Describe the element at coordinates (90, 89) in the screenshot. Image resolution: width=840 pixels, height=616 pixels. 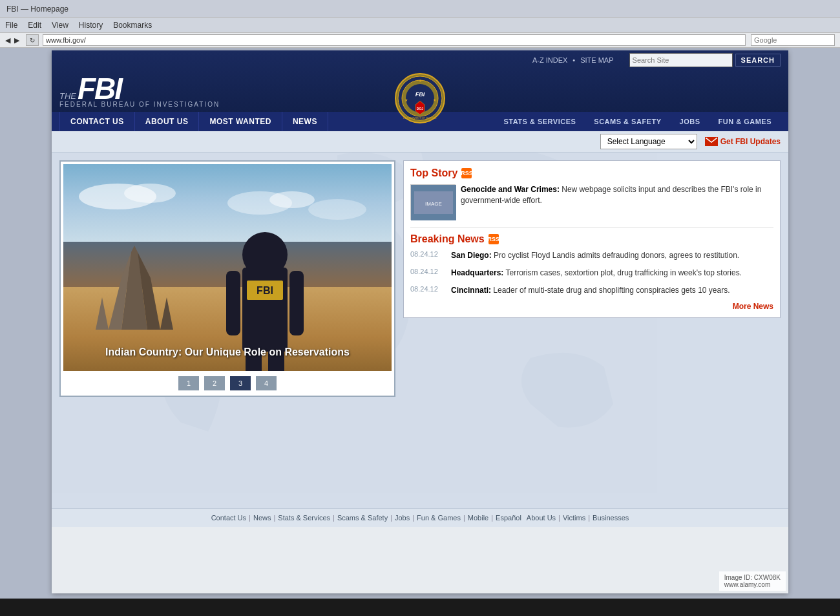
I see `fbi-logo-text: THE FBI` at that location.